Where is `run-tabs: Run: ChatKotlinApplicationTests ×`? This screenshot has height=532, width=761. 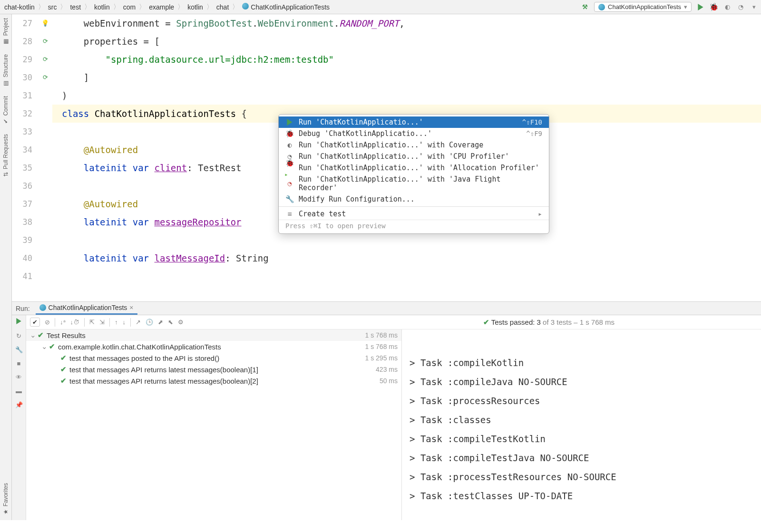 run-tabs: Run: ChatKotlinApplicationTests × is located at coordinates (386, 309).